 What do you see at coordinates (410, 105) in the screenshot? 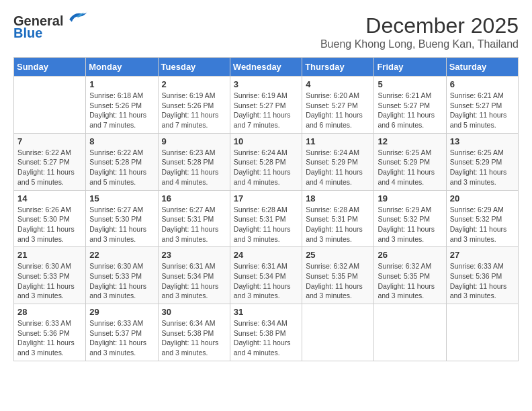
I see `calendar-cell: 5Sunrise: 6:21 AMSunset: 5:27 PMDaylight…` at bounding box center [410, 105].